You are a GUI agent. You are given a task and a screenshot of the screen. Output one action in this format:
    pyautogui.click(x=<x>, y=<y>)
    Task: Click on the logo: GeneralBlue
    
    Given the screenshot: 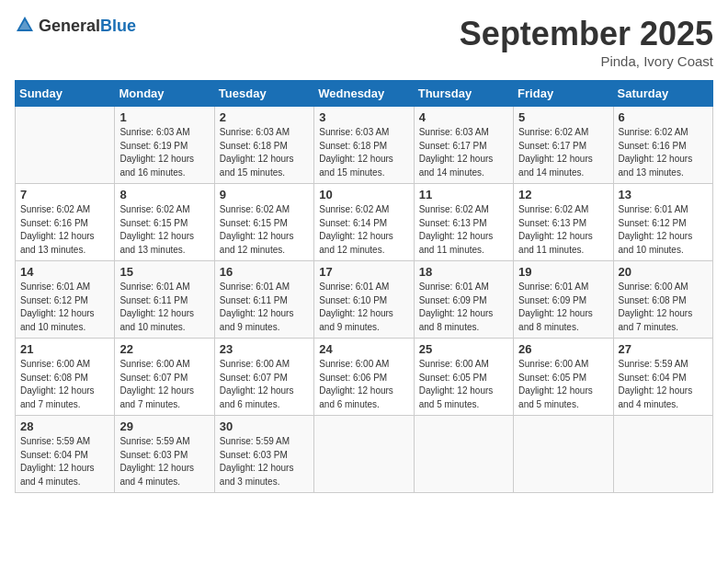 What is the action you would take?
    pyautogui.click(x=75, y=26)
    